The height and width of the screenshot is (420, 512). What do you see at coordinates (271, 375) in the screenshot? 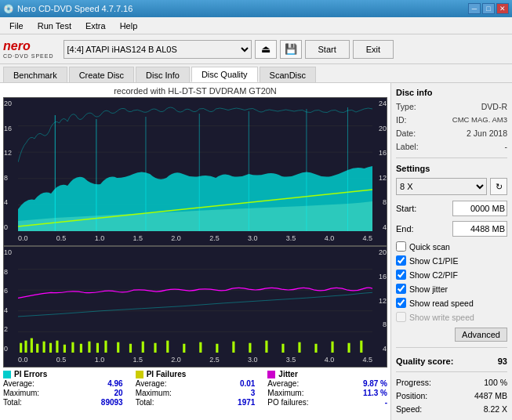
I see `jitter-color` at bounding box center [271, 375].